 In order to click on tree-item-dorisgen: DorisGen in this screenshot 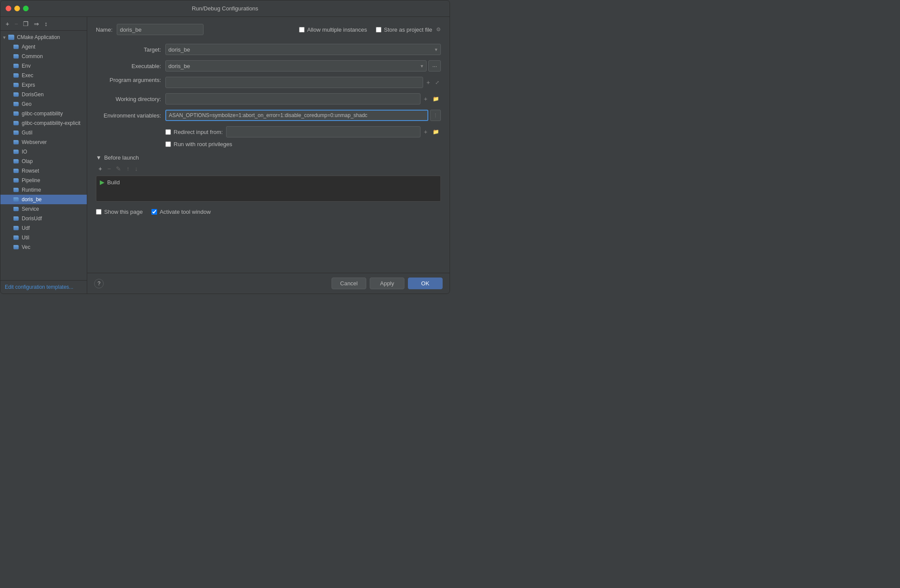, I will do `click(43, 95)`.